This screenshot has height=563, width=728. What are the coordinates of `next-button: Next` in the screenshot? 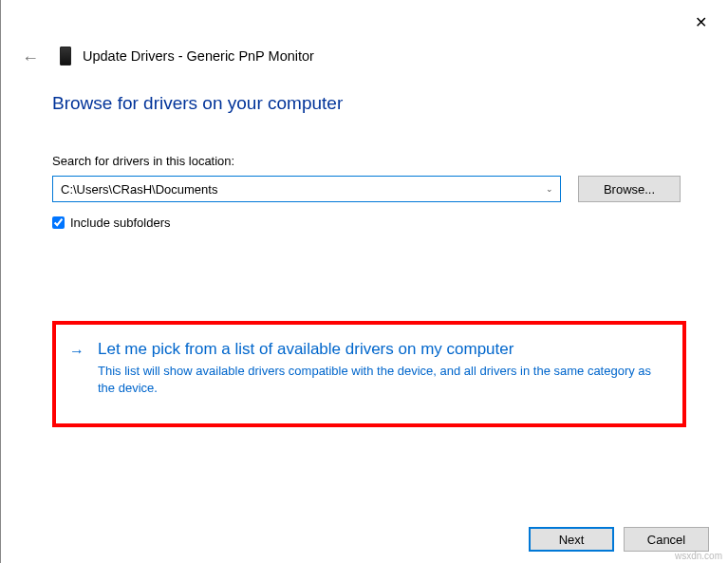 It's located at (571, 539).